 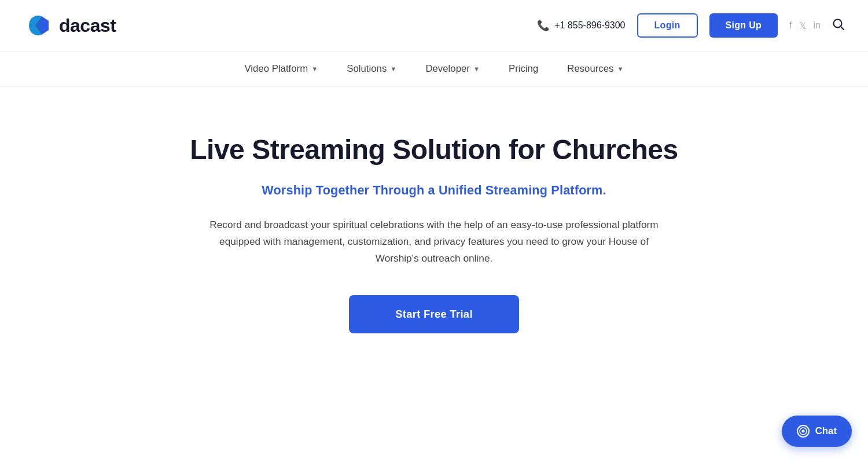 I want to click on main-nav: Video Platform ▼ Solutions ▼ Developer ▼…, so click(x=434, y=69).